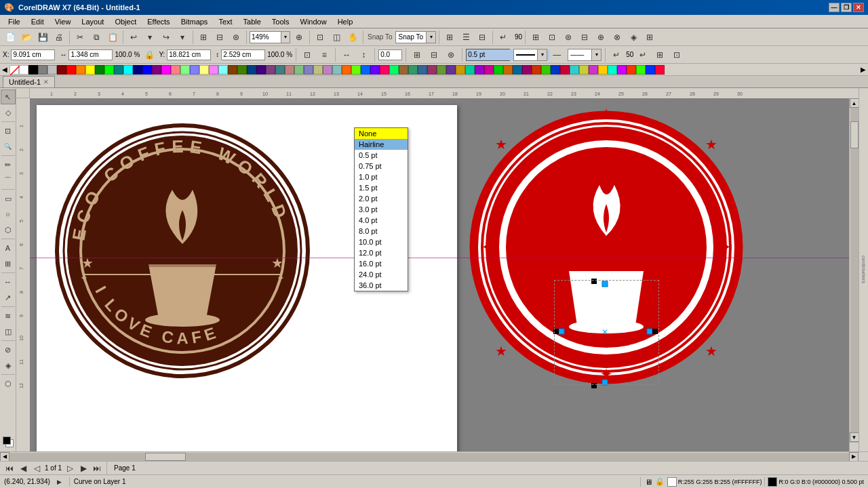 The width and height of the screenshot is (868, 488). What do you see at coordinates (70, 468) in the screenshot?
I see `nav-next-page-btn: ▷` at bounding box center [70, 468].